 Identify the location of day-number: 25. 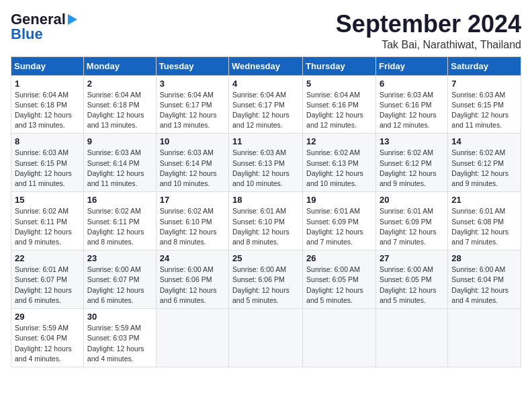
(266, 258).